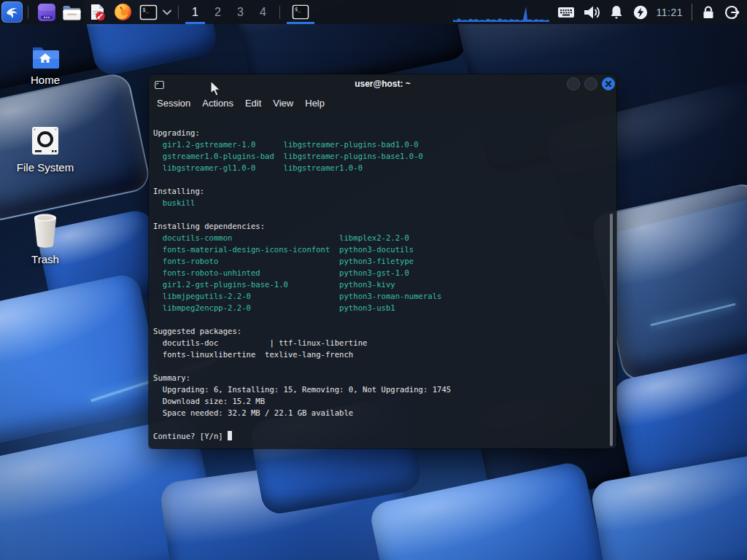 Image resolution: width=747 pixels, height=560 pixels. What do you see at coordinates (47, 12) in the screenshot?
I see `app-window-icon` at bounding box center [47, 12].